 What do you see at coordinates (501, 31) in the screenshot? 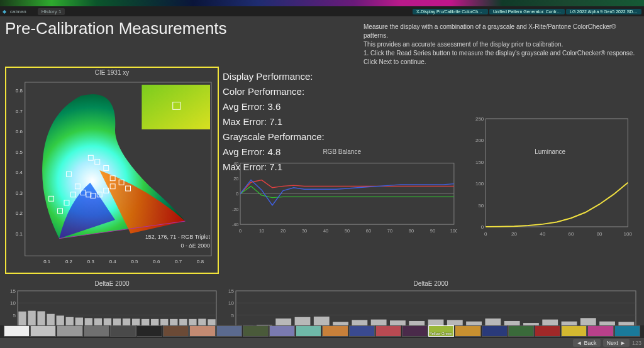
I see `instruction-line: Measure the display with a combination o…` at bounding box center [501, 31].